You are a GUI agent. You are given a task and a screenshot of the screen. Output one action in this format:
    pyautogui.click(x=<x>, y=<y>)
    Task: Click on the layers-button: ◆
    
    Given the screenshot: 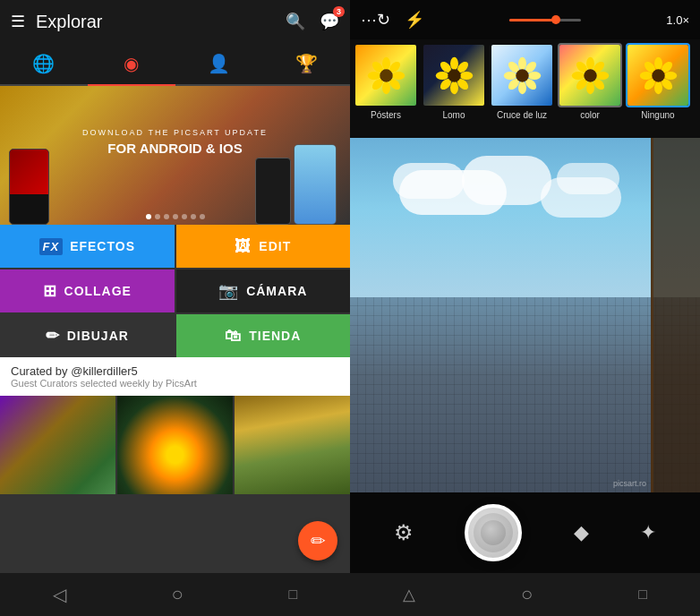 What is the action you would take?
    pyautogui.click(x=582, y=533)
    